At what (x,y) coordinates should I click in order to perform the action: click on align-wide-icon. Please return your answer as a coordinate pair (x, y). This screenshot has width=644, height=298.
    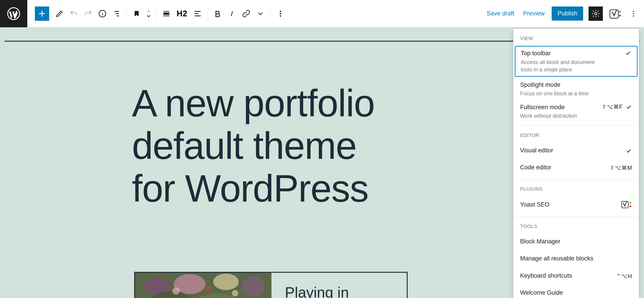
    Looking at the image, I should click on (166, 14).